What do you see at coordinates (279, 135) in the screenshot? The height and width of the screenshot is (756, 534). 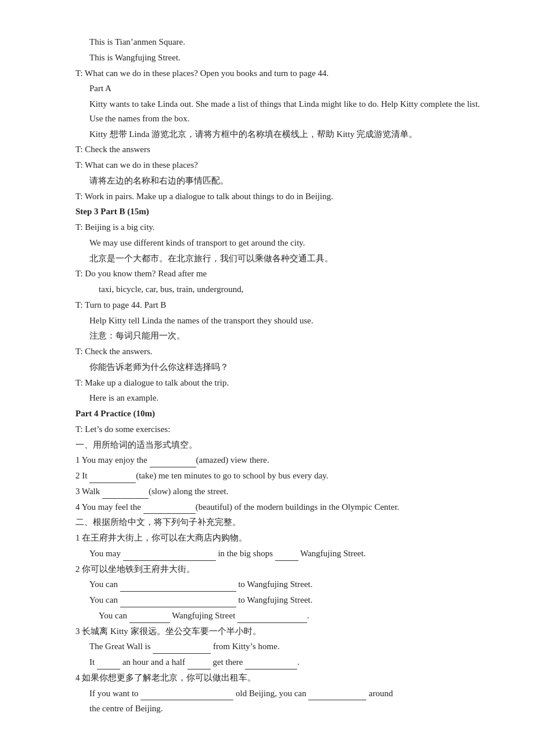 I see `line-kitty-chinese: Kitty 想带 Linda 游览北京，请将方框中的名称填在横线上，帮助 Kit…` at bounding box center [279, 135].